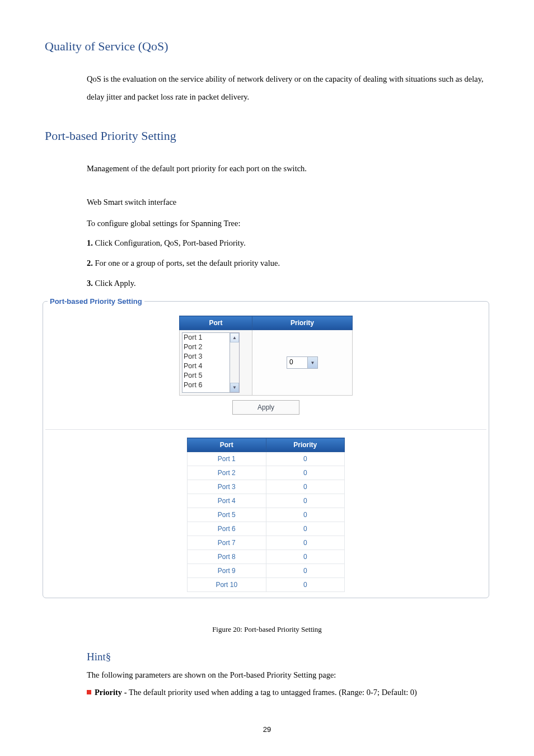  Describe the element at coordinates (207, 376) in the screenshot. I see `listbox-item: Port 5` at that location.